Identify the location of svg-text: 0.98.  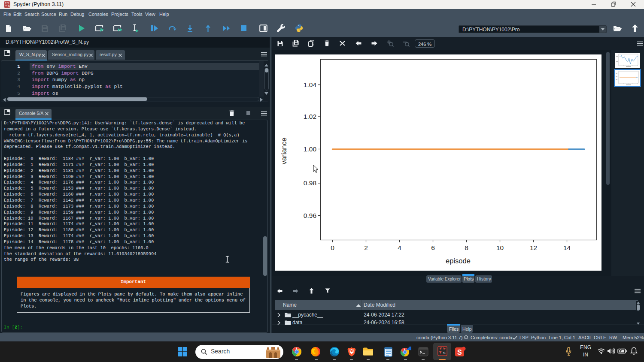
(310, 183).